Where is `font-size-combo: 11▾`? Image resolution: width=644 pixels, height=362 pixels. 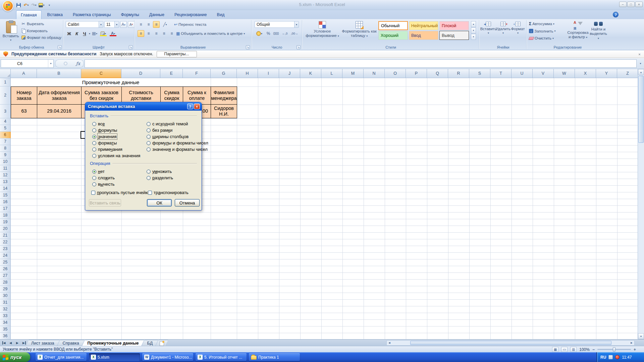 font-size-combo: 11▾ is located at coordinates (112, 24).